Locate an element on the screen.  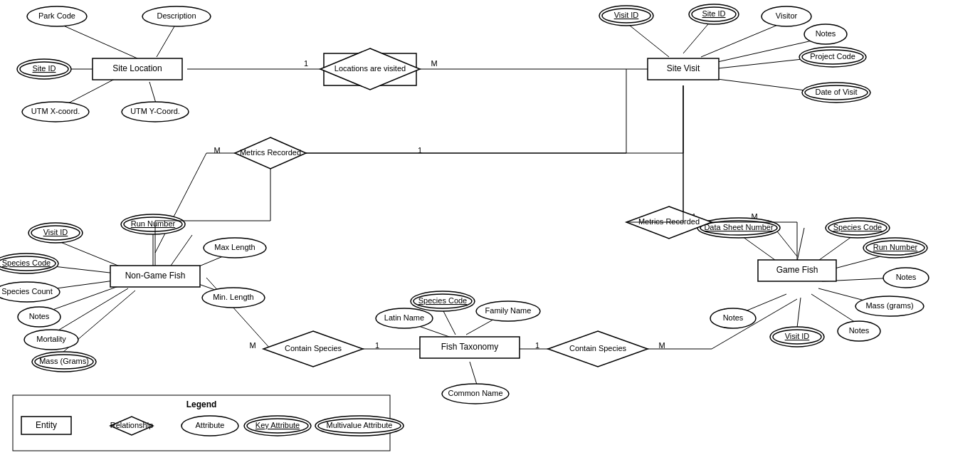
entity-fish-taxonomy: Fish Taxonomy is located at coordinates (470, 347).